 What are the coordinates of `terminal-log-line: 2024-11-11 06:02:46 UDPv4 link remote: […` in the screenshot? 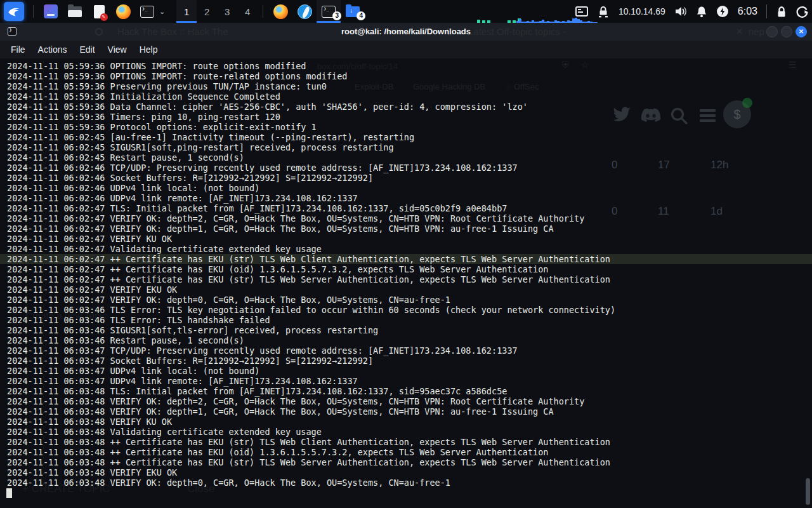 It's located at (406, 198).